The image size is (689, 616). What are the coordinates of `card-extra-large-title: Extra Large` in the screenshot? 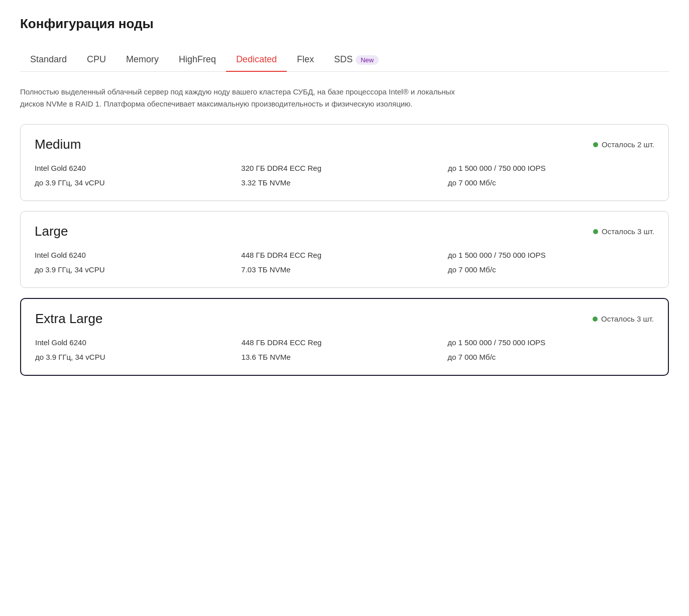 It's located at (69, 319).